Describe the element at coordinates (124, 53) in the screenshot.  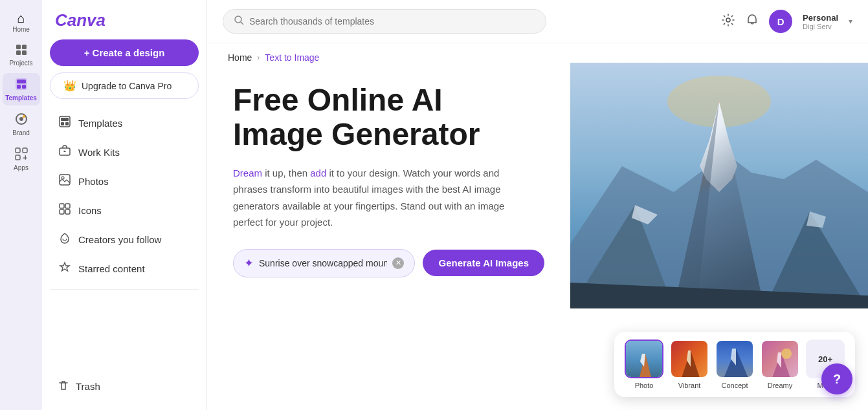
I see `create-design-button: + Create a design` at that location.